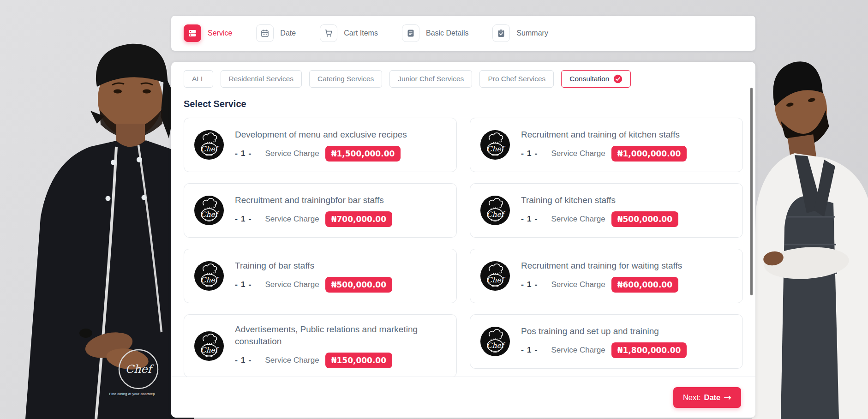 The height and width of the screenshot is (419, 868). Describe the element at coordinates (463, 79) in the screenshot. I see `category-filter-tabs: ALL Residential Services Catering Servic…` at that location.